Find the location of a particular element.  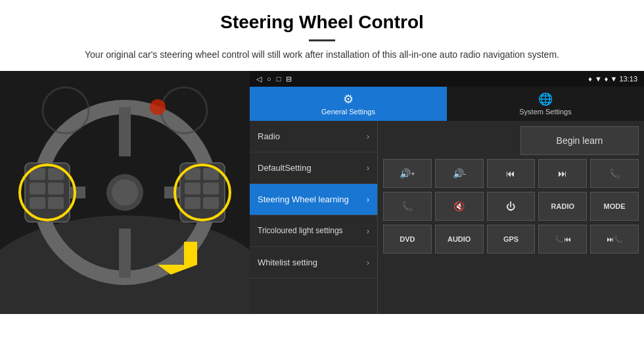

prev-track-button: ⏮ is located at coordinates (511, 173).